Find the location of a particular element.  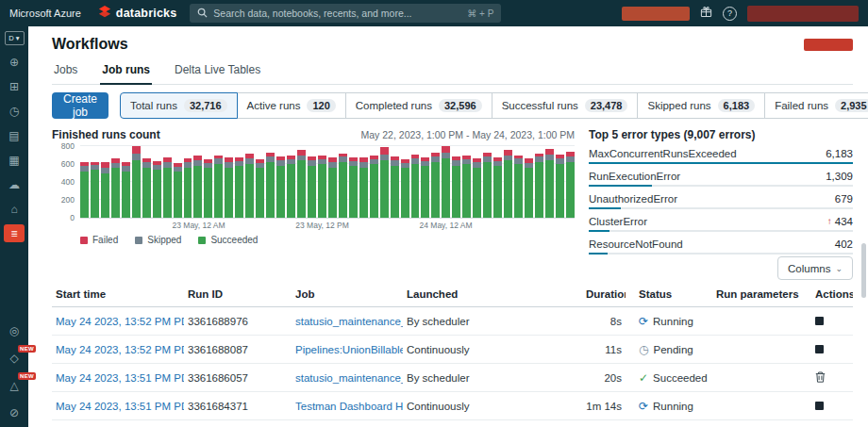

status-text: Succeeded is located at coordinates (680, 378).